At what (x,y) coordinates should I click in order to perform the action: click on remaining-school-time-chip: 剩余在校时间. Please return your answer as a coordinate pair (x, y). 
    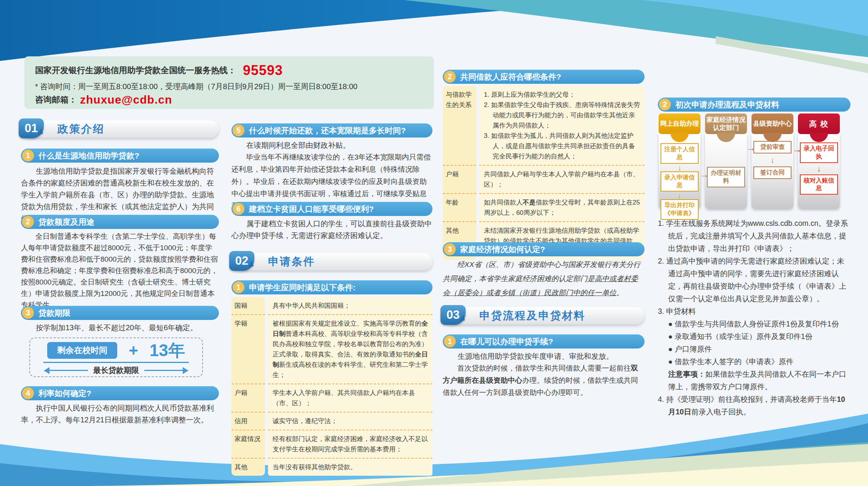
    Looking at the image, I should click on (82, 350).